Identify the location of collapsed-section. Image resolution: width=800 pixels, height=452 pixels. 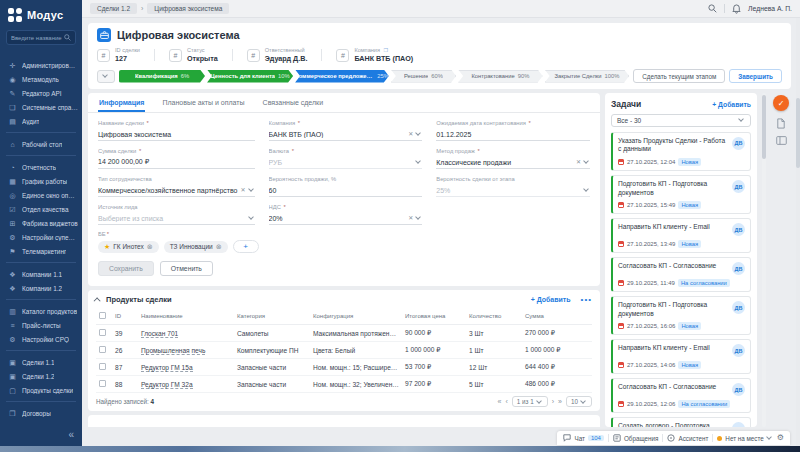
(344, 421).